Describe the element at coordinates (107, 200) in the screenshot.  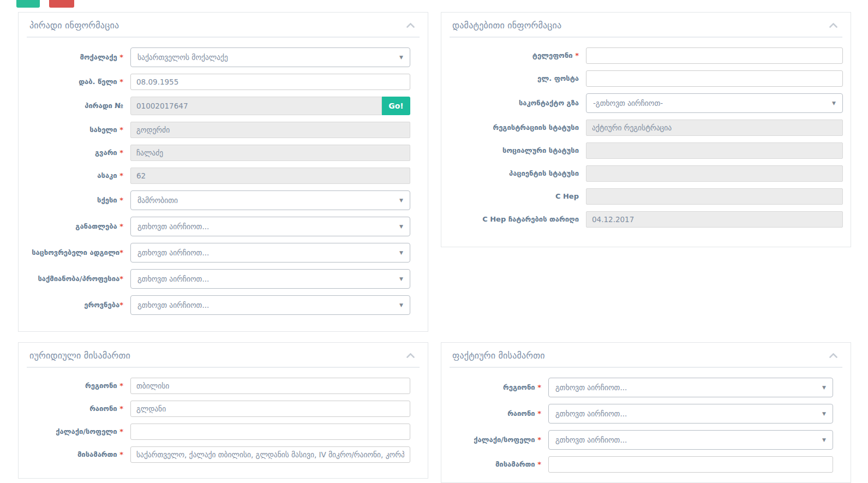
I see `field-label-text: სქესი` at that location.